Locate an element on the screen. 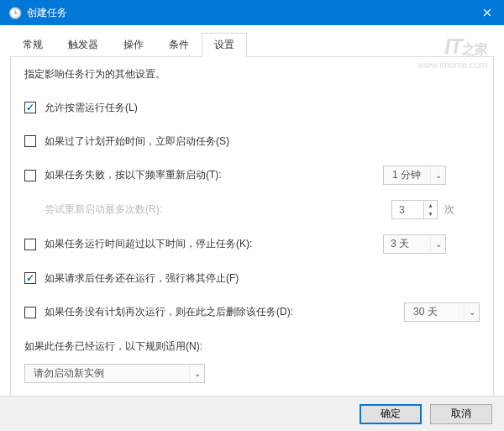 Image resolution: width=504 pixels, height=431 pixels. stop-if-long-checkbox is located at coordinates (30, 244).